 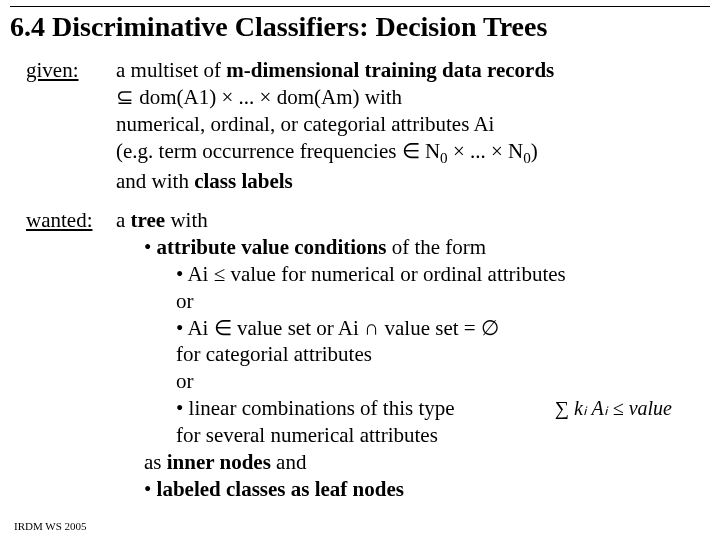 What do you see at coordinates (486, 151) in the screenshot?
I see `given-l4c: × ... × N` at bounding box center [486, 151].